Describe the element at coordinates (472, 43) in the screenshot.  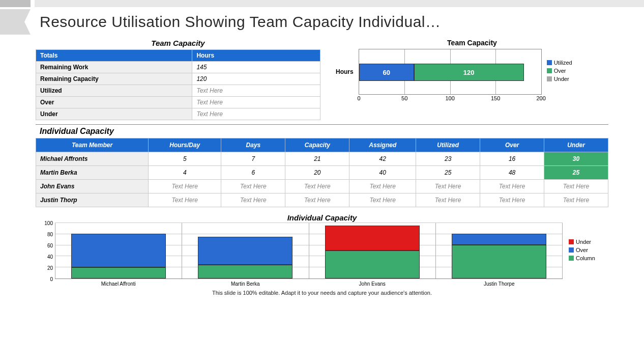
I see `team-chart-title: Team Capacity` at that location.